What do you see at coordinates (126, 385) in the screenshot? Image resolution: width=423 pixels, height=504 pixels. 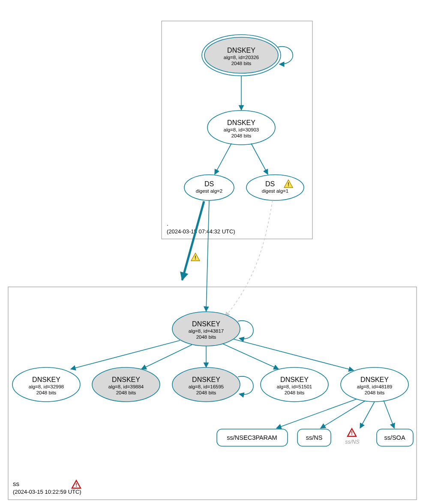 I see `node-k39884: DNSKEY alg=8, id=39884 2048 bits` at bounding box center [126, 385].